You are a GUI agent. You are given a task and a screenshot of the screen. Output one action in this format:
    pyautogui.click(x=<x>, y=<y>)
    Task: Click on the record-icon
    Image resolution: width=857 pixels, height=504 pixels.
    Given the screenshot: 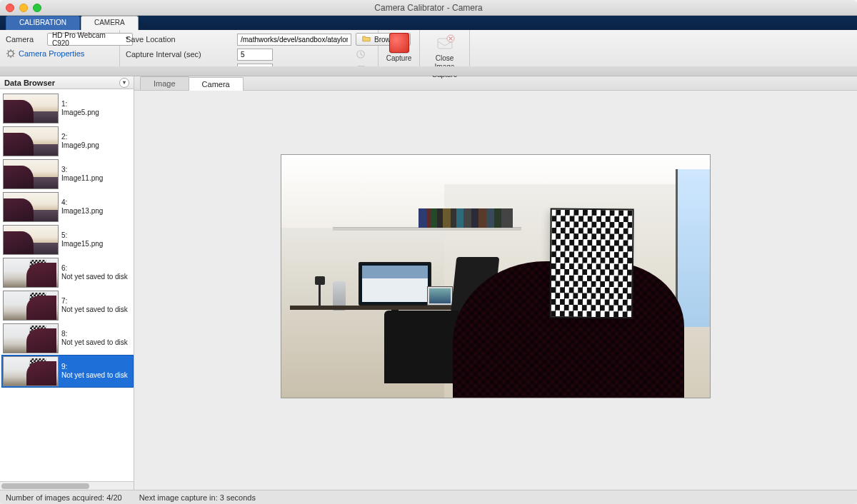 What is the action you would take?
    pyautogui.click(x=399, y=43)
    